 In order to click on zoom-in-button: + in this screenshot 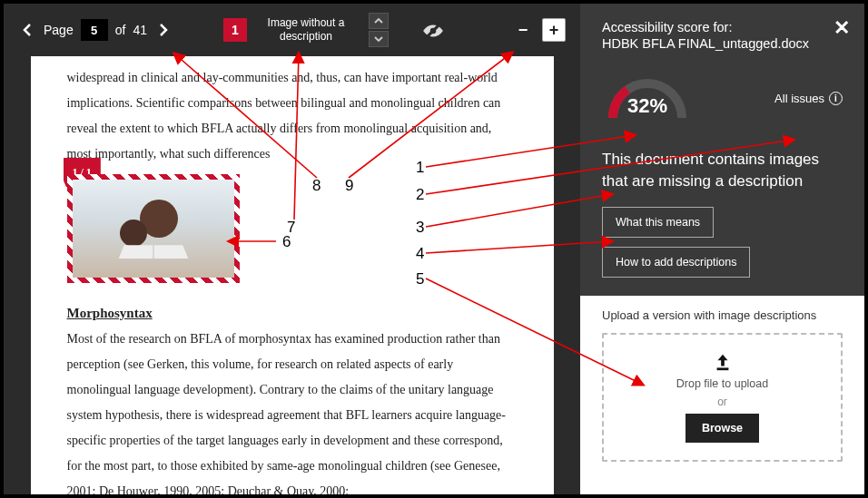, I will do `click(554, 30)`.